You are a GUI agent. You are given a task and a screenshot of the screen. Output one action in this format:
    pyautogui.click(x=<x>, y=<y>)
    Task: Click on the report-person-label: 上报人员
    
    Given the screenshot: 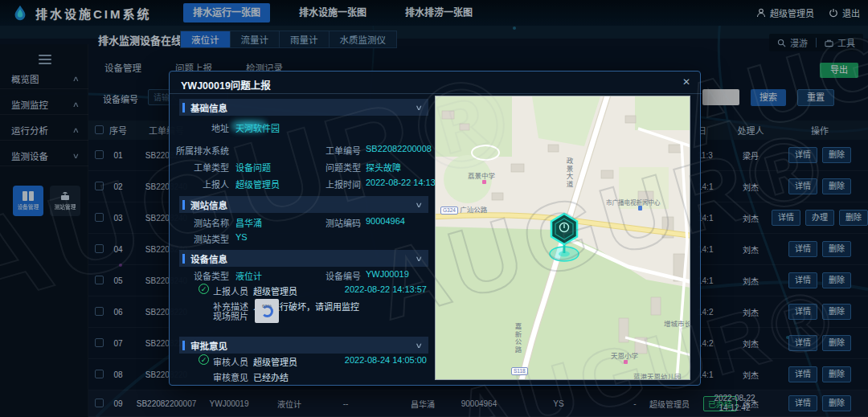 What is the action you would take?
    pyautogui.click(x=231, y=291)
    